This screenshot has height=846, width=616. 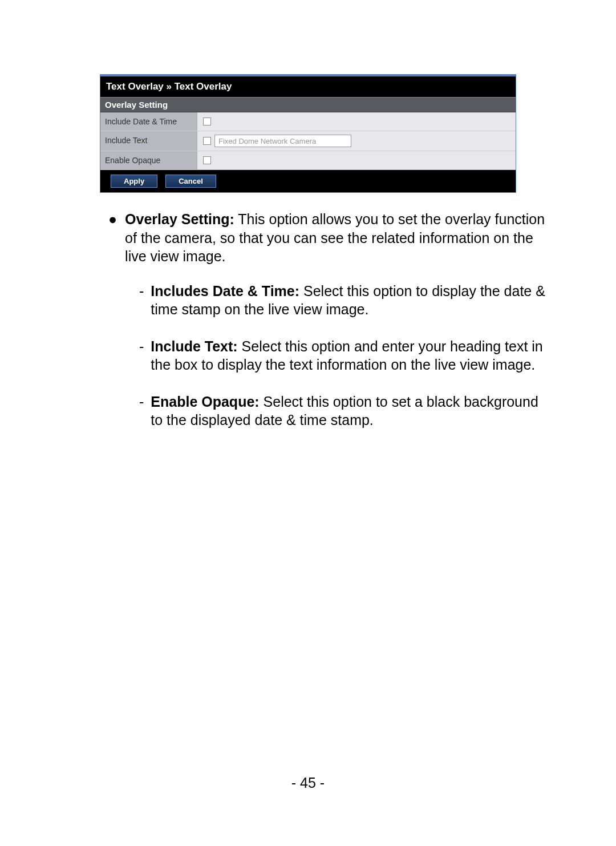 What do you see at coordinates (308, 133) in the screenshot?
I see `config-panel: Text Overlay » Text Overlay Overlay Sett…` at bounding box center [308, 133].